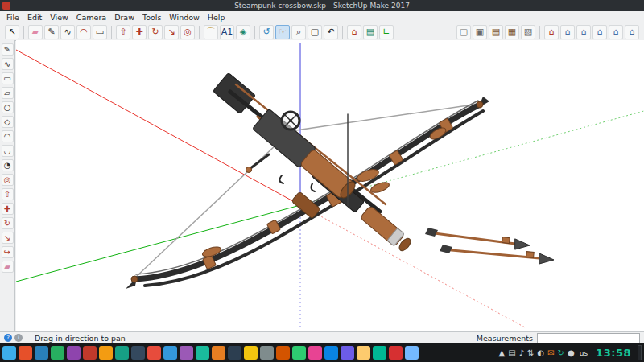 The width and height of the screenshot is (644, 362). What do you see at coordinates (613, 352) in the screenshot?
I see `taskbar-clock: 13:58` at bounding box center [613, 352].